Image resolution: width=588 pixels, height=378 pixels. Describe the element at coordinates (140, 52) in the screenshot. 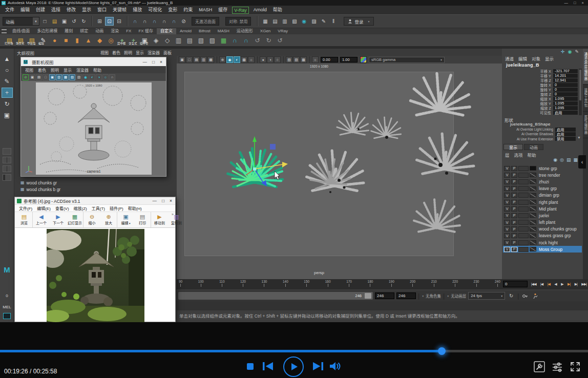

I see `panel-menu-item: 显示` at that location.